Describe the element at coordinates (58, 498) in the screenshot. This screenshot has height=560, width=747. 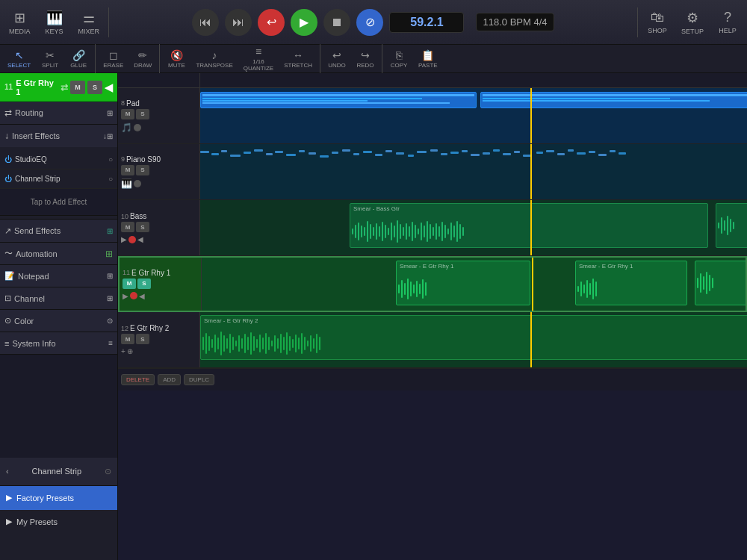
I see `factory-presets-item: ▶ Factory Presets` at that location.